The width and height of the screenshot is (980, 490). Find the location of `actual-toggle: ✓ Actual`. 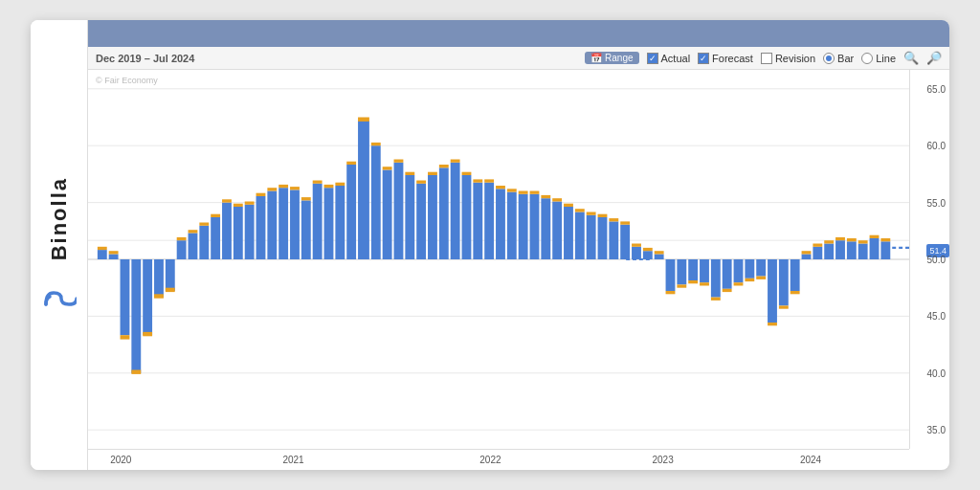

actual-toggle: ✓ Actual is located at coordinates (669, 58).